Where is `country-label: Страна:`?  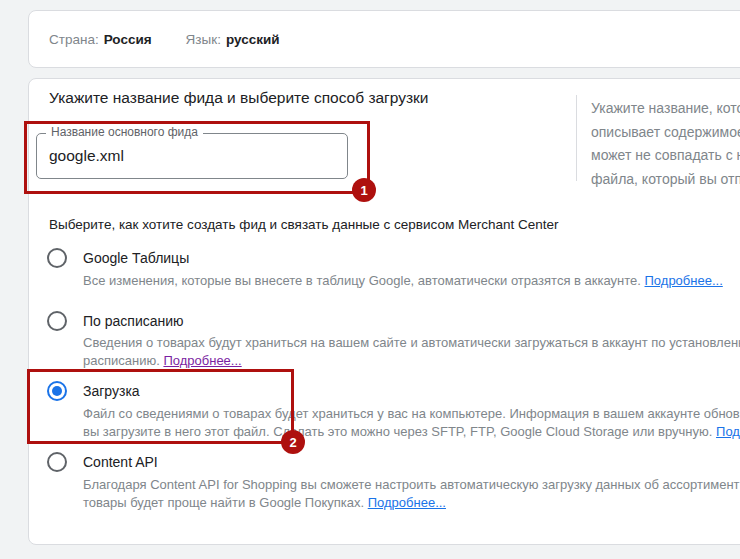
country-label: Страна: is located at coordinates (74, 40).